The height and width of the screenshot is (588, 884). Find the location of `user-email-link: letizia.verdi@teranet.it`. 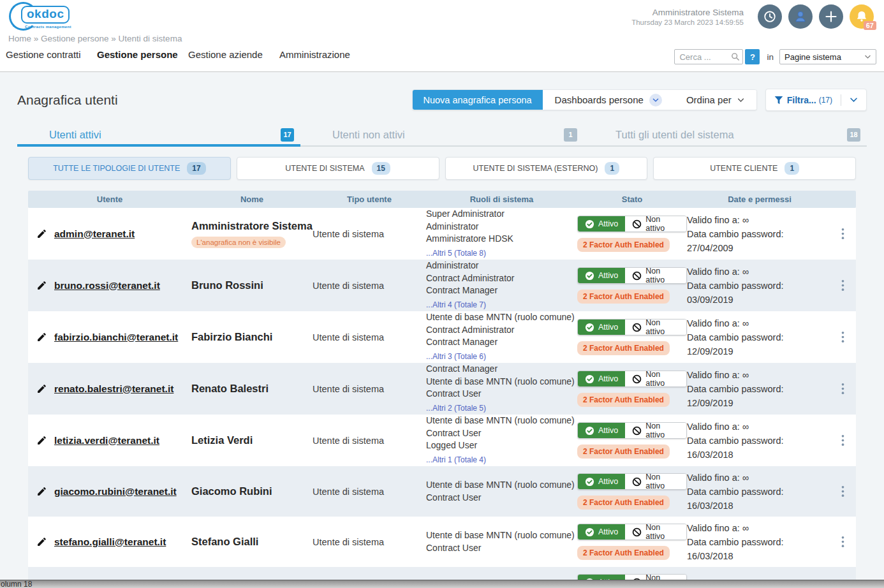

user-email-link: letizia.verdi@teranet.it is located at coordinates (107, 441).